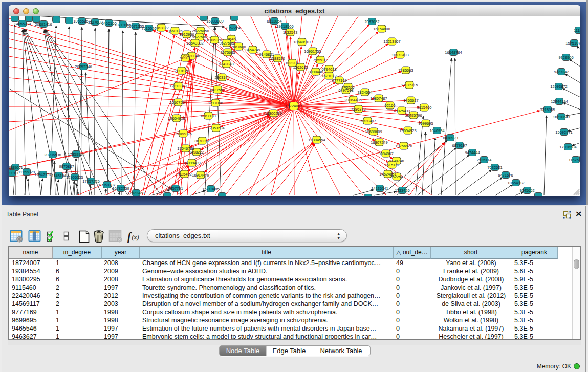 The width and height of the screenshot is (588, 372). I want to click on svg-text: 12444194, so click(559, 101).